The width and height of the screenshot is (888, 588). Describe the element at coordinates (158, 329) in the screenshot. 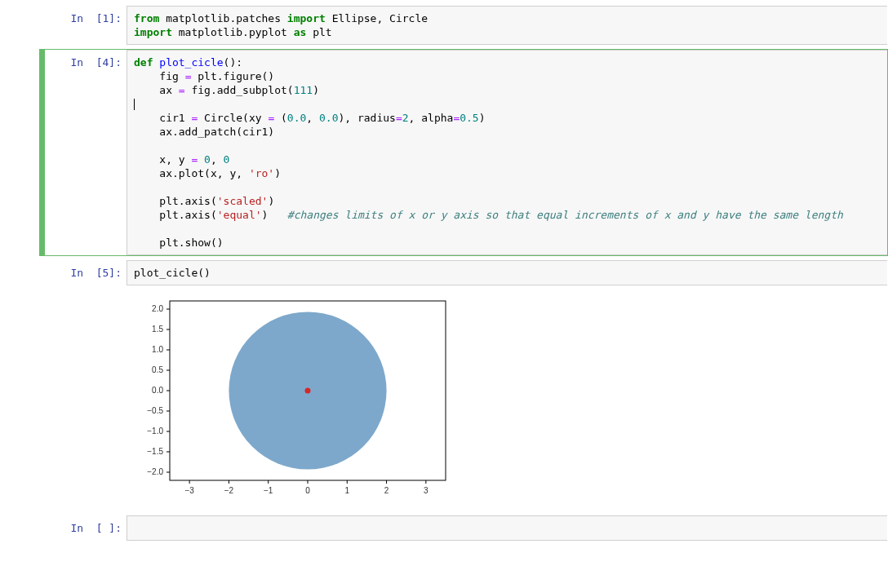

I see `svg-text: 1.5` at that location.